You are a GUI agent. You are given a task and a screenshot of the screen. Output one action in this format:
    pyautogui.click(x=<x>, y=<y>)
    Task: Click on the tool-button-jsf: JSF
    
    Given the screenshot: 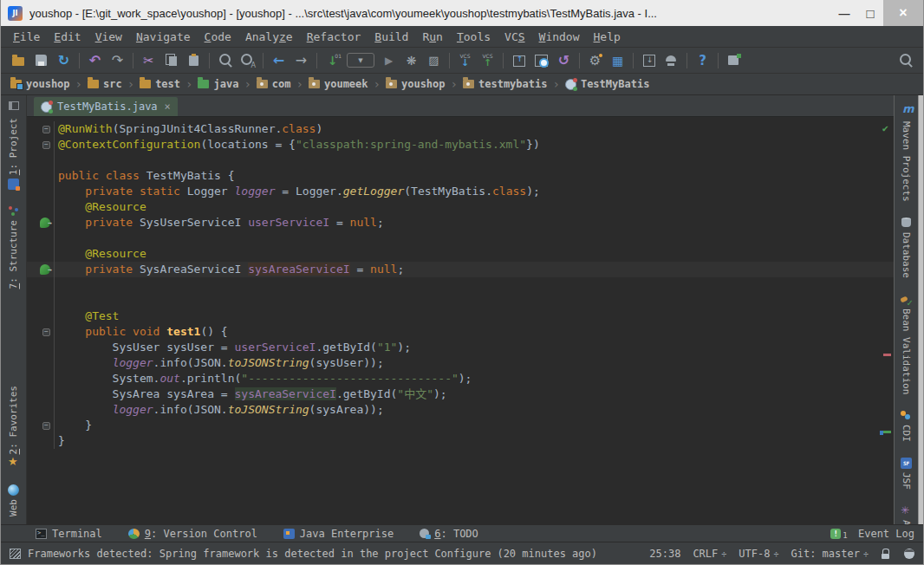 What is the action you would take?
    pyautogui.click(x=907, y=473)
    